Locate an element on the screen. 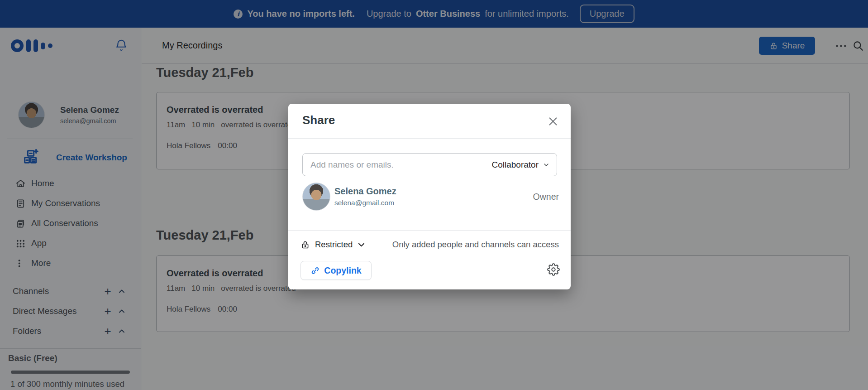  share-modal-title: Share is located at coordinates (319, 120).